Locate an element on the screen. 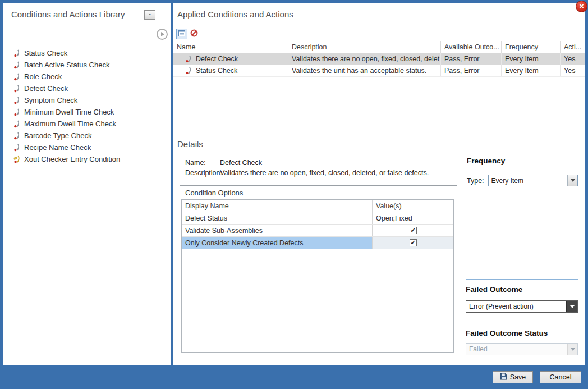 This screenshot has width=588, height=389. option-display-name: Defect Status is located at coordinates (277, 218).